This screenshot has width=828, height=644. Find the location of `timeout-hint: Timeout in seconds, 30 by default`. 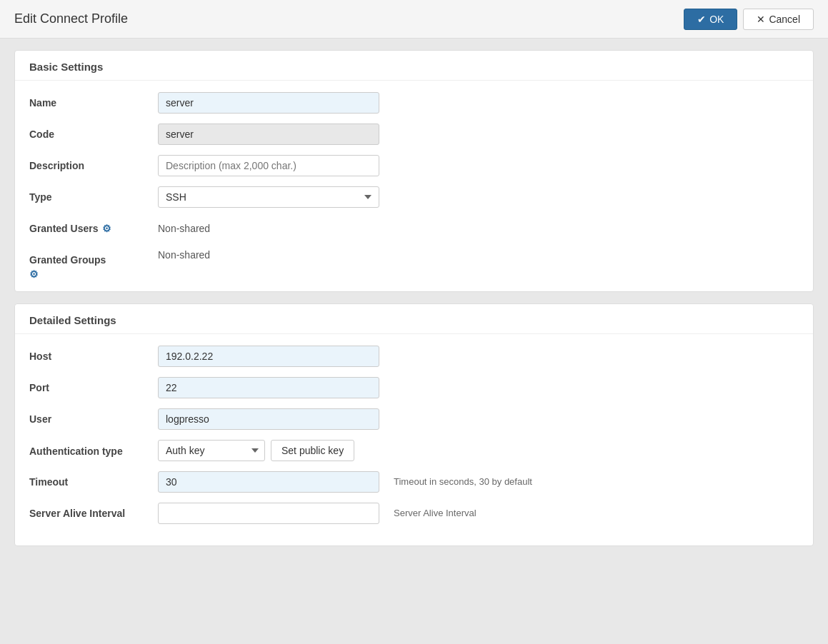

timeout-hint: Timeout in seconds, 30 by default is located at coordinates (463, 479).